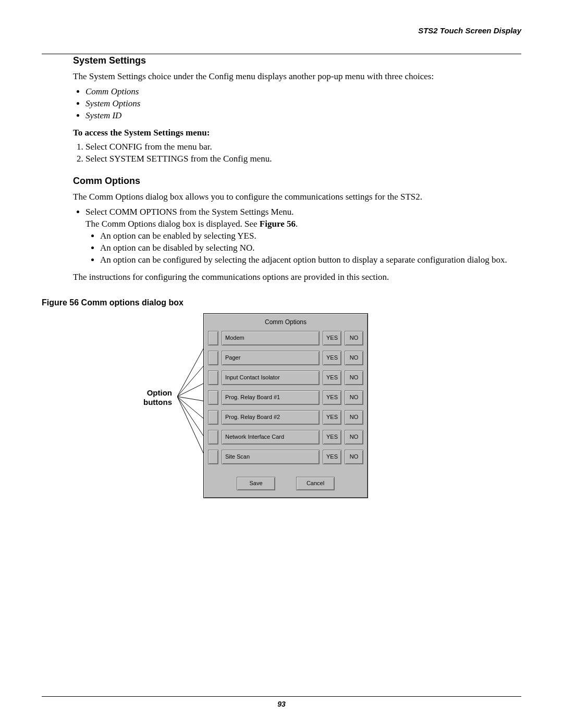 The width and height of the screenshot is (563, 728). Describe the element at coordinates (311, 248) in the screenshot. I see `list-item: An option can be disabled by selecting N…` at that location.